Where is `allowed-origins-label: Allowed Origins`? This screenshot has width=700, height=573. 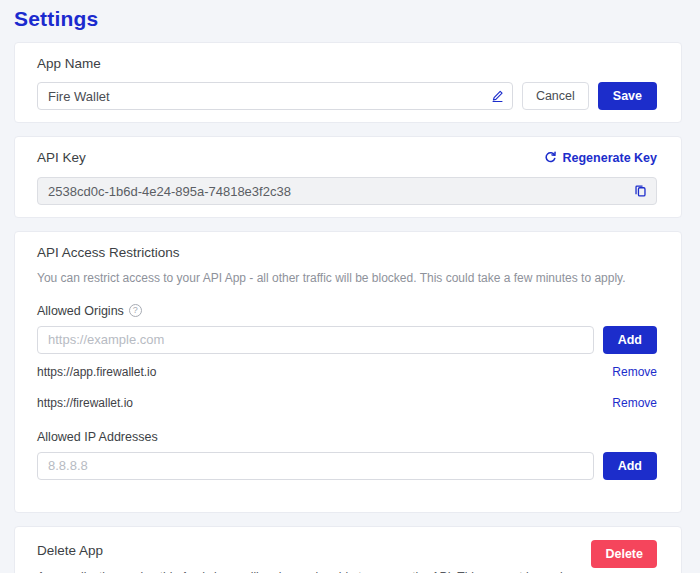
allowed-origins-label: Allowed Origins is located at coordinates (80, 311).